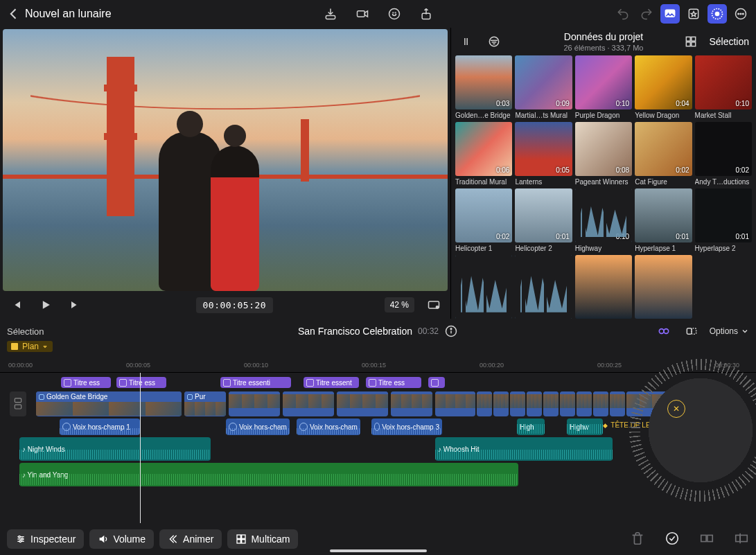  What do you see at coordinates (585, 427) in the screenshot?
I see `sfx-clip: Highw` at bounding box center [585, 427].